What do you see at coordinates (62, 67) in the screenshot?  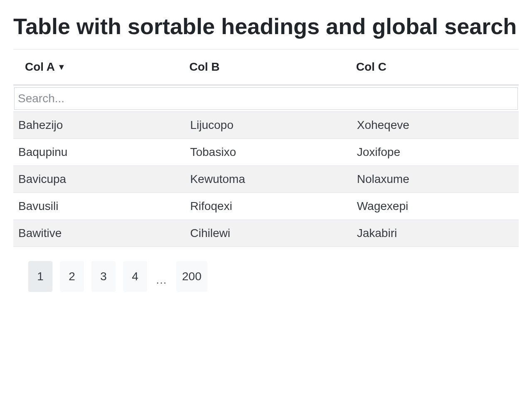 I see `sort-desc-icon: ▼` at bounding box center [62, 67].